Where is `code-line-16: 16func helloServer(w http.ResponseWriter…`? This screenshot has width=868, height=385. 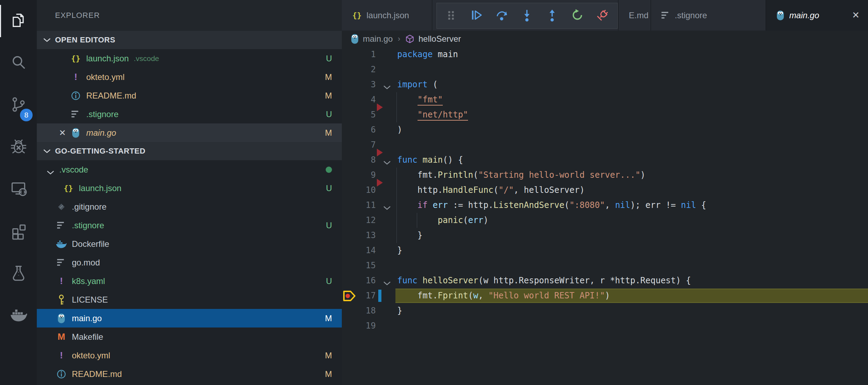
code-line-16: 16func helloServer(w http.ResponseWriter… is located at coordinates (605, 281).